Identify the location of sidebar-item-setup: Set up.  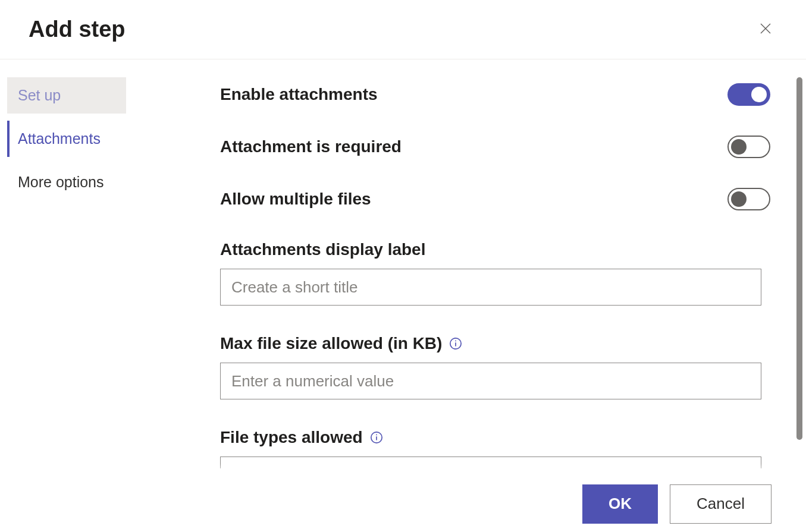
(67, 95).